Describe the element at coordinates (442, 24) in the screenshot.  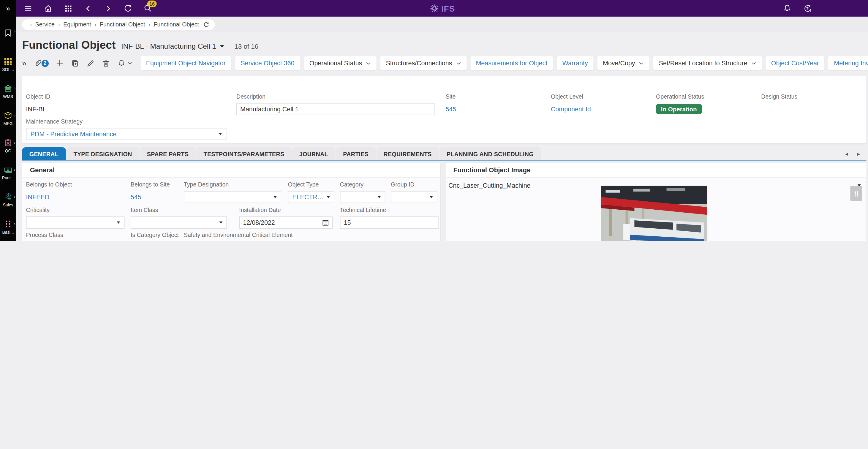
I see `breadcrumb-bar: › Service › Equipment › Functional Objec…` at that location.